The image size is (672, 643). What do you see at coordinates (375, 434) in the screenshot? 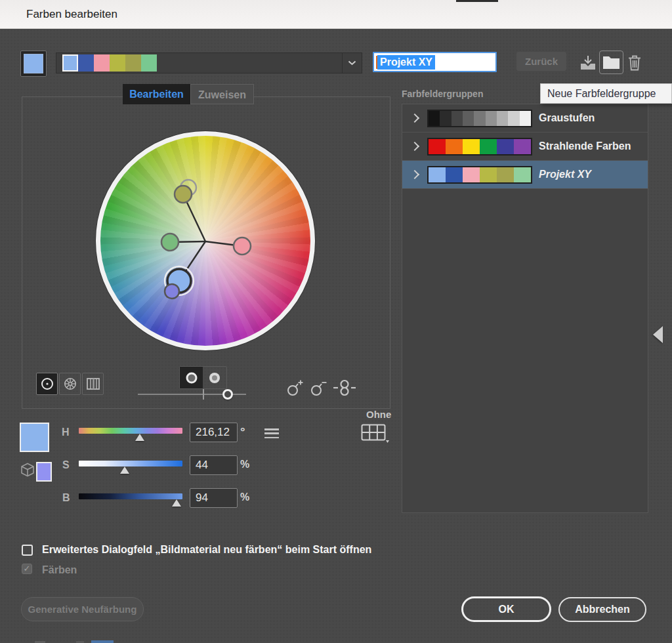
I see `swatch-grid-icon` at bounding box center [375, 434].